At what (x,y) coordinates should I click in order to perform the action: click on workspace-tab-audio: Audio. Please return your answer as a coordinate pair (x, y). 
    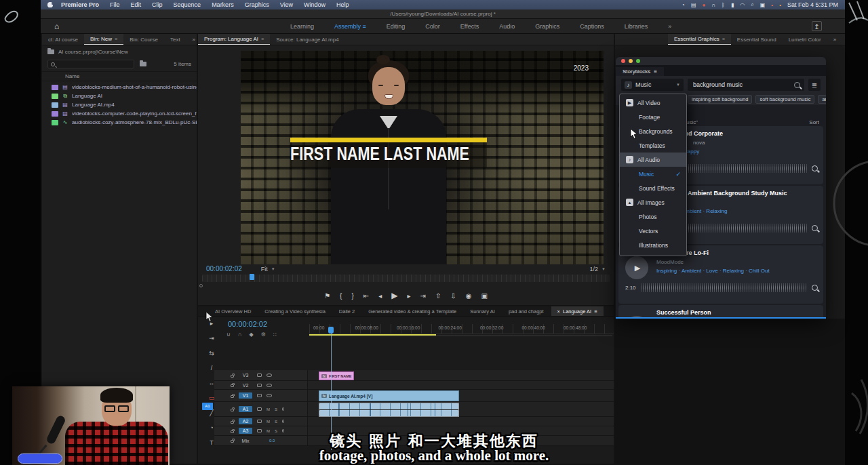
    Looking at the image, I should click on (507, 26).